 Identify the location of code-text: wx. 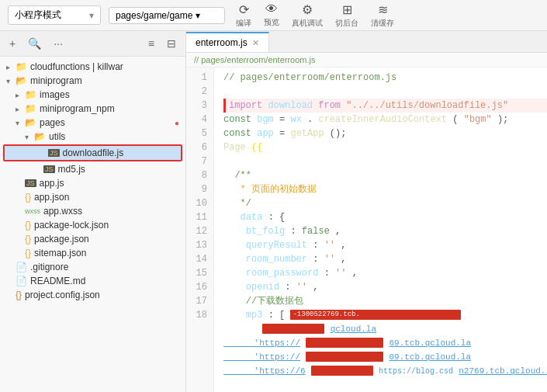
(296, 120).